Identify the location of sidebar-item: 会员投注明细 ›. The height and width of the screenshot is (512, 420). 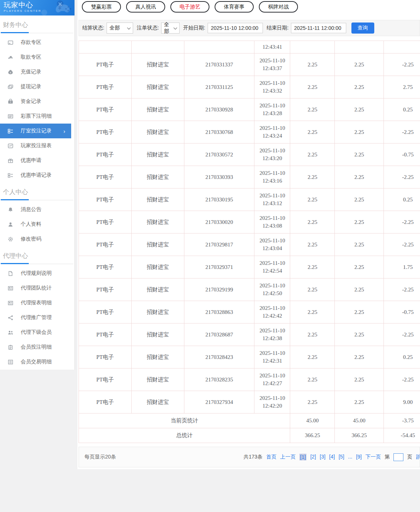
(37, 347).